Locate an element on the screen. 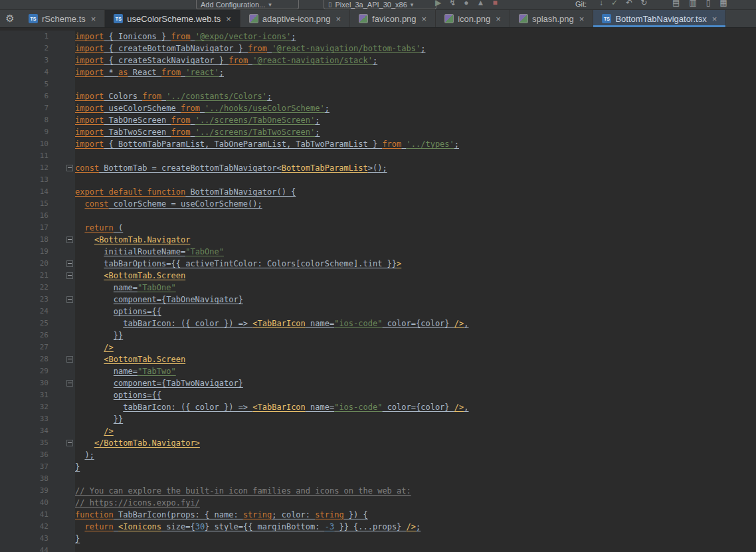 The height and width of the screenshot is (552, 756). gutter: 11 is located at coordinates (37, 156).